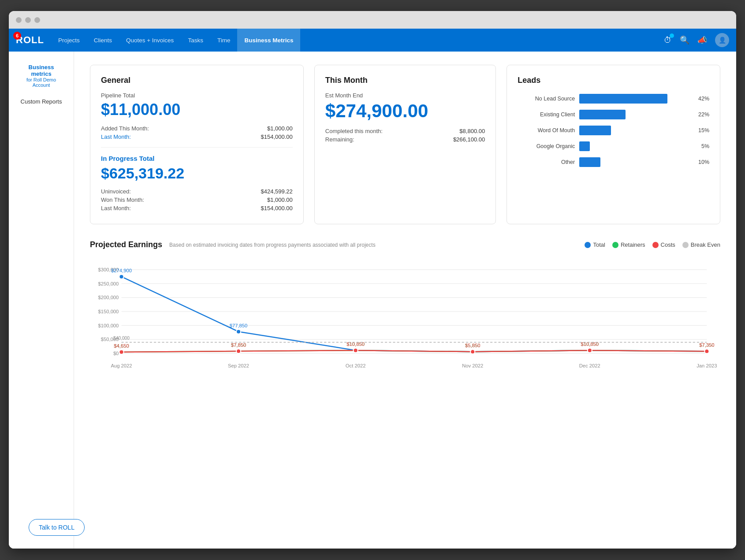 The width and height of the screenshot is (745, 560). Describe the element at coordinates (41, 76) in the screenshot. I see `sidebar-item-business-metrics: Businessmetrics for Roll DemoAccount` at that location.